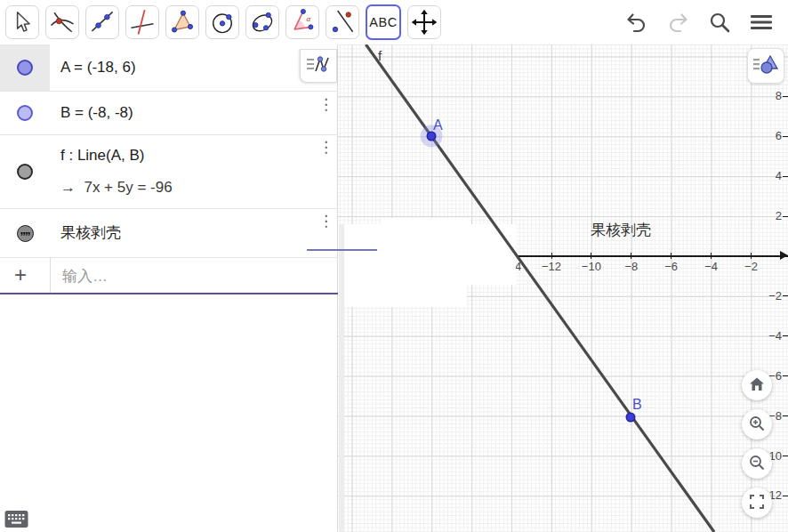 Image resolution: width=788 pixels, height=532 pixels. What do you see at coordinates (761, 23) in the screenshot?
I see `menu-button` at bounding box center [761, 23].